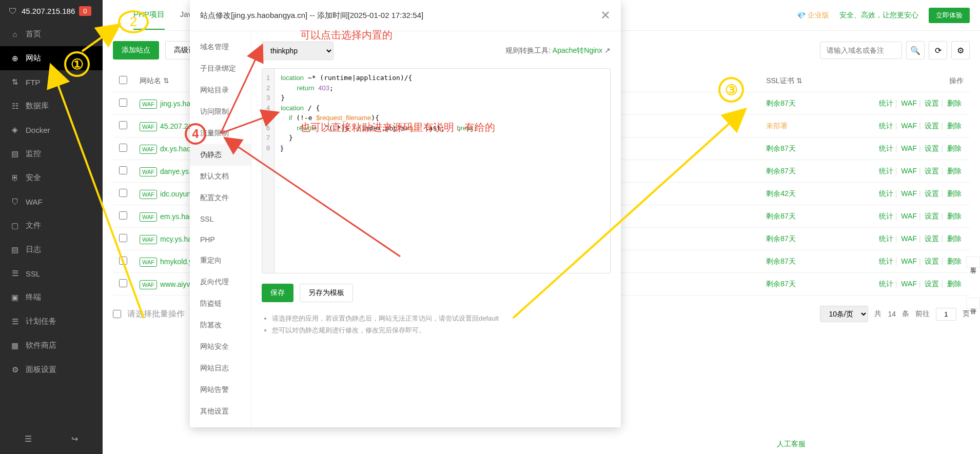 The width and height of the screenshot is (980, 454). I want to click on modal-tab-PHP: PHP, so click(221, 240).